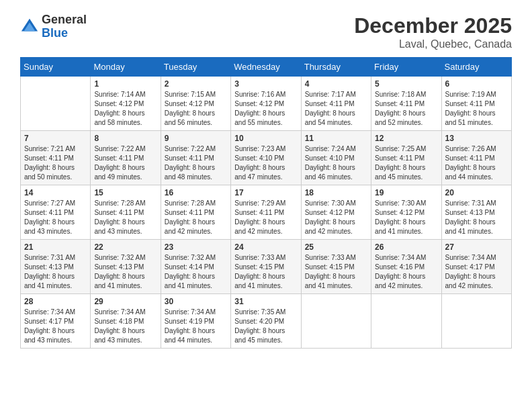 The image size is (532, 411). I want to click on cell-info: Sunrise: 7:14 AMSunset: 4:12 PMDaylight:…, so click(125, 109).